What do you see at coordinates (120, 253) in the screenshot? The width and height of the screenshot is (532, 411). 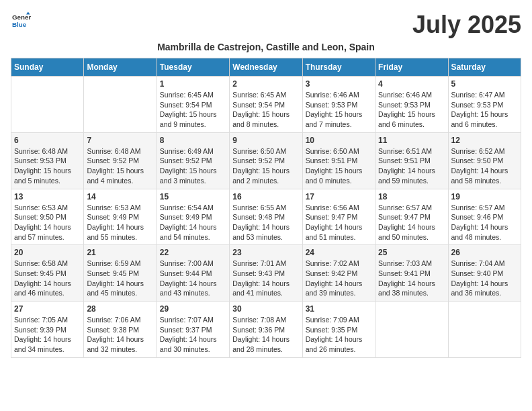 I see `day-number: 21` at bounding box center [120, 253].